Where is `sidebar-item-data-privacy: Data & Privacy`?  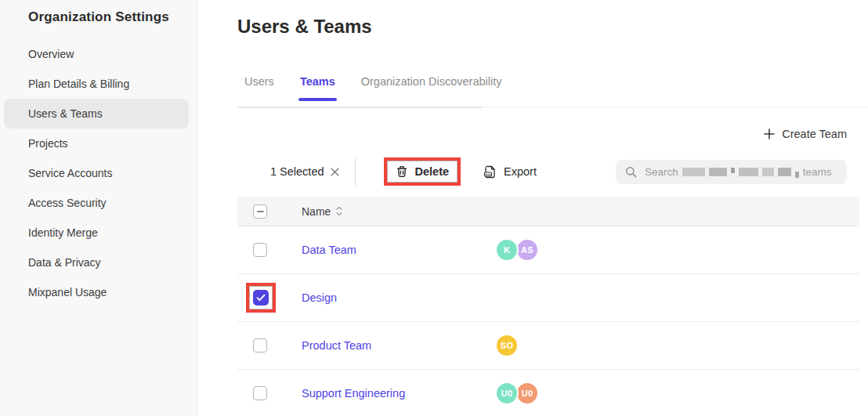 sidebar-item-data-privacy: Data & Privacy is located at coordinates (99, 262).